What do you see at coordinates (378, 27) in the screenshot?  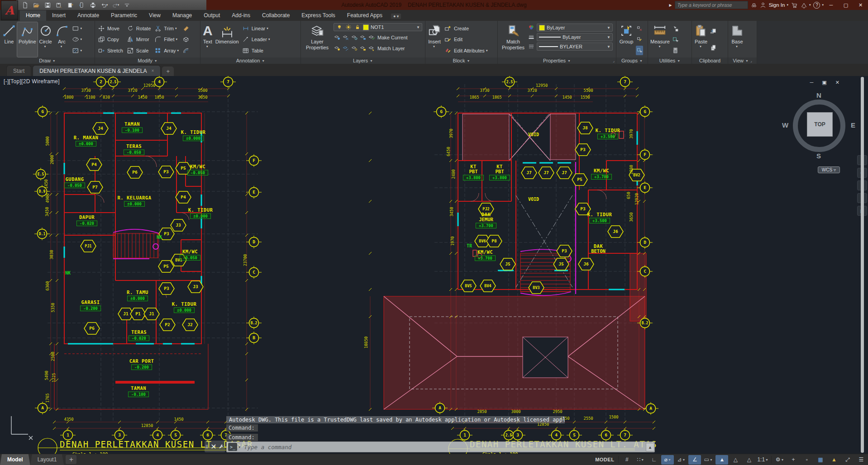 I see `layer-dropdown: NOT1▼` at bounding box center [378, 27].